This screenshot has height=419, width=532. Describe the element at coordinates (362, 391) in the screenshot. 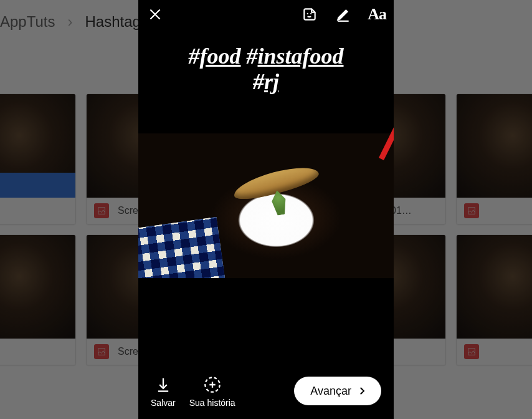

I see `chevron-right-icon` at that location.